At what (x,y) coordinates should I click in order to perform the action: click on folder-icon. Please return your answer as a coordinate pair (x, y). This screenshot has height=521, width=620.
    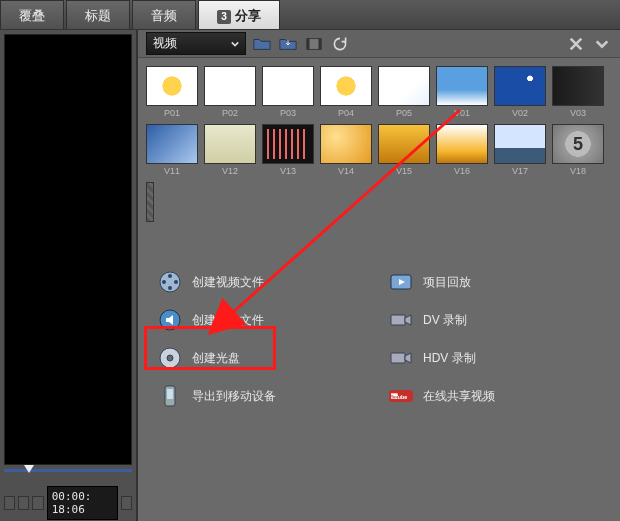
    Looking at the image, I should click on (262, 44).